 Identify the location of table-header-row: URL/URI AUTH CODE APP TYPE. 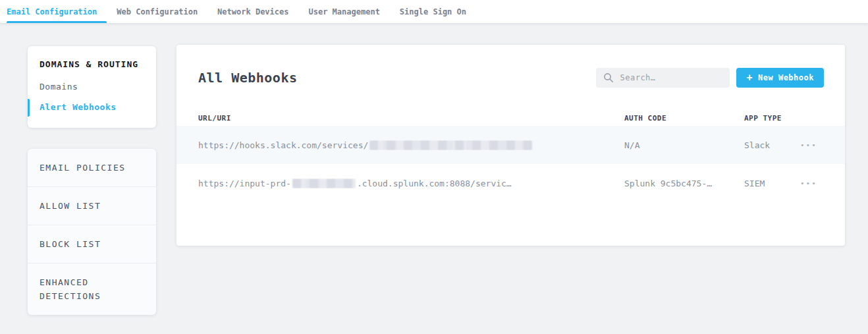
(511, 118).